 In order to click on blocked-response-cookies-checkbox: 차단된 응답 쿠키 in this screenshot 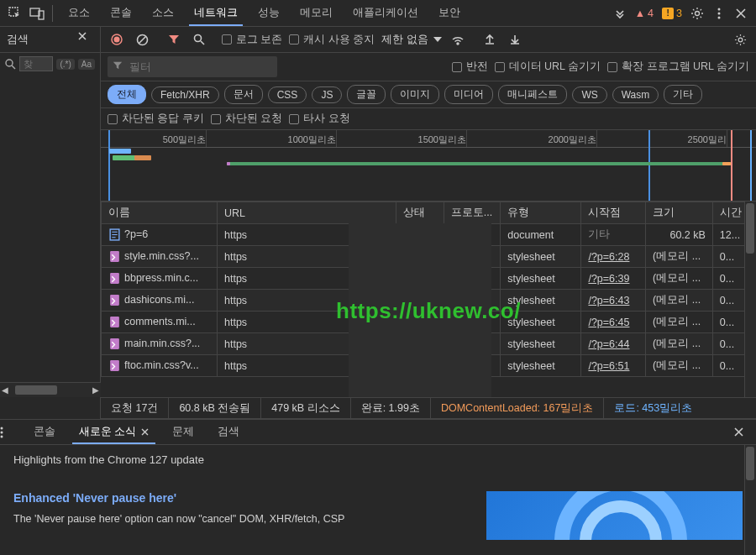, I will do `click(156, 119)`.